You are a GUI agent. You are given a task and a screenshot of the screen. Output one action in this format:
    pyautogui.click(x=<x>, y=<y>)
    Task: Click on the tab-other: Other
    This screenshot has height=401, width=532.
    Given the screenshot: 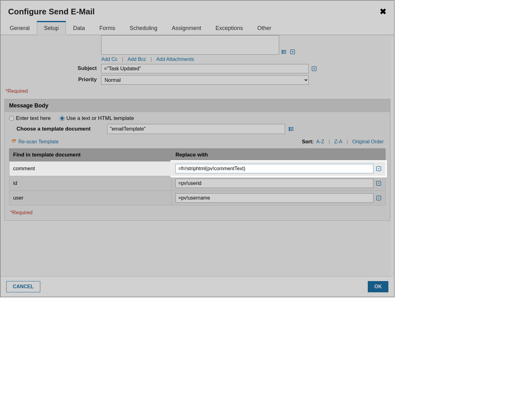 What is the action you would take?
    pyautogui.click(x=264, y=28)
    